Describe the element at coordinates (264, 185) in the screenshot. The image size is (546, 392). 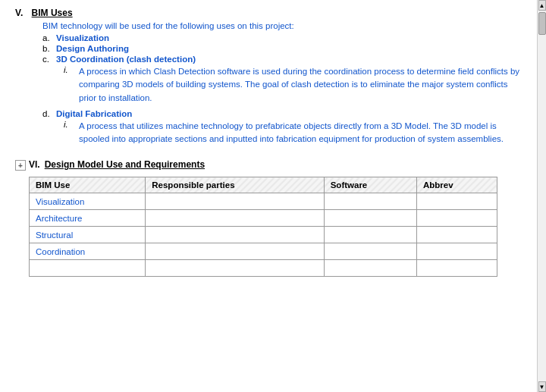
I see `table-header: BIM Use Responsible parties Software Abb…` at that location.